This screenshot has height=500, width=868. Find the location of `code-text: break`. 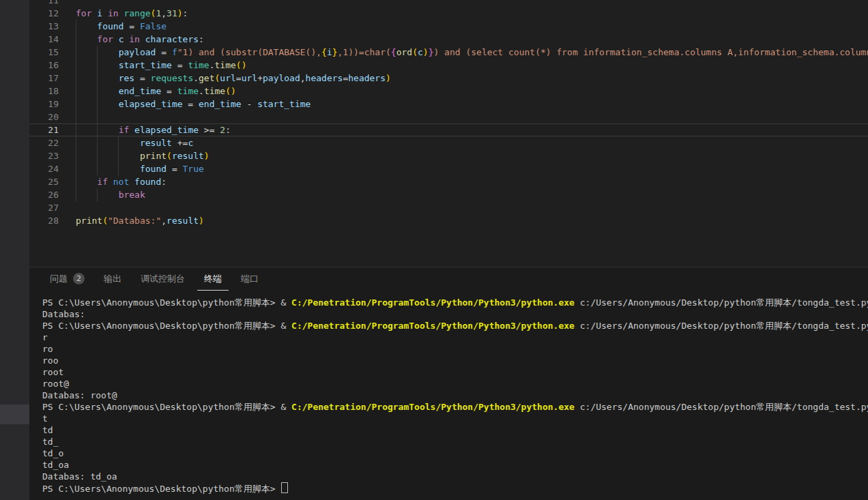

code-text: break is located at coordinates (111, 195).